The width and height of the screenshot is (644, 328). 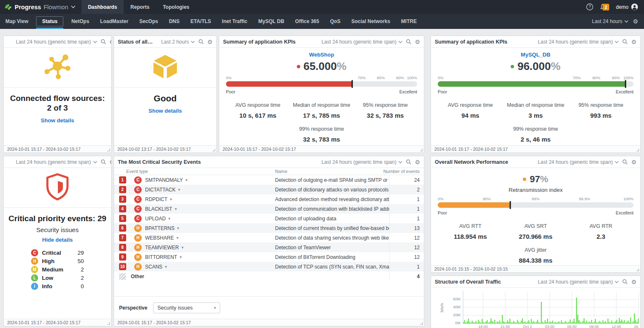 I want to click on network-metric-jitter: AVG jitter 884.338 ms, so click(x=536, y=256).